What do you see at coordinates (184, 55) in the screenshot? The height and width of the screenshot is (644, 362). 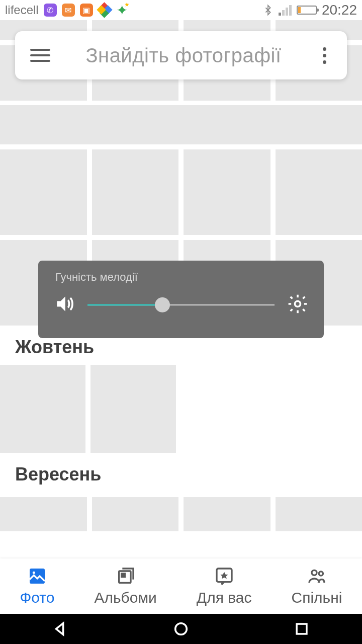 I see `search-placeholder: Знайдіть фотографії` at bounding box center [184, 55].